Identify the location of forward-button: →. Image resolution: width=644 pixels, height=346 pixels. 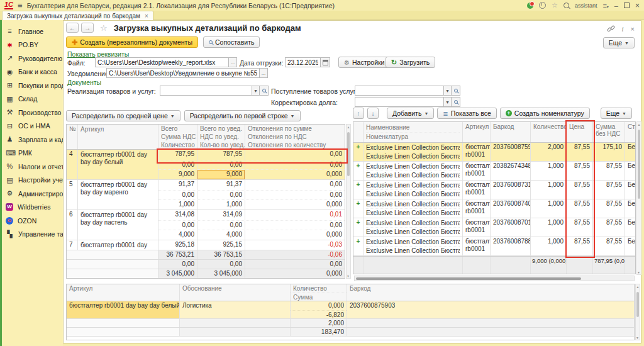
(87, 28).